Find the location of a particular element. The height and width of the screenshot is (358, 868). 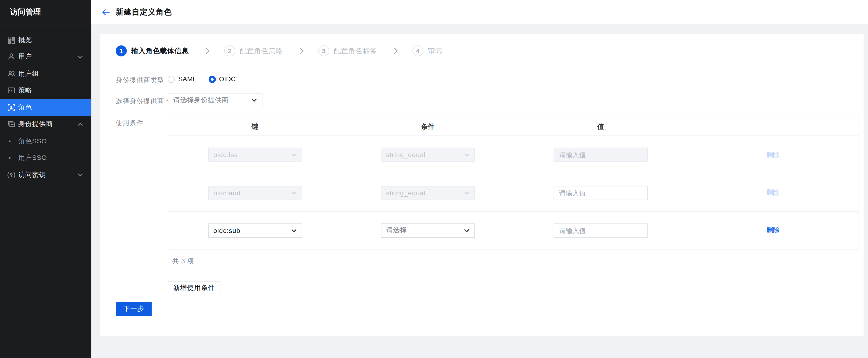

column-header-actions is located at coordinates (773, 127).